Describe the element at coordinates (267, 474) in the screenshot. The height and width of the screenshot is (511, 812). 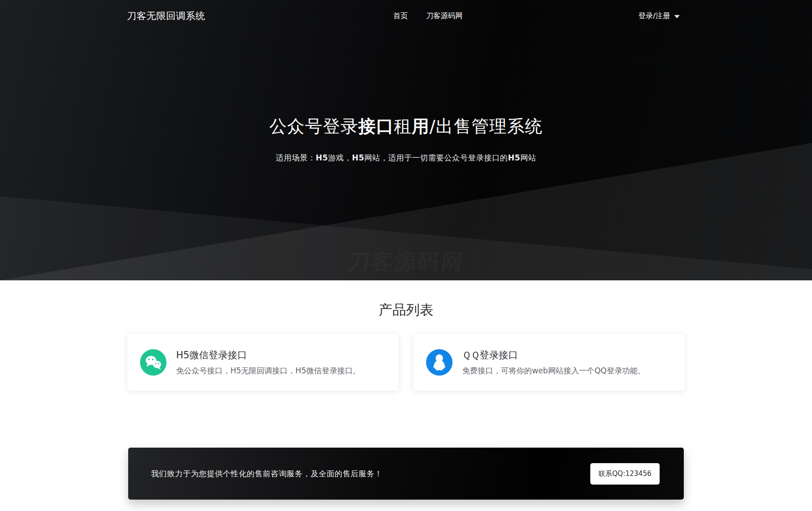
I see `contact-banner-text: 我们致力于为您提供个性化的售前咨询服务，及全面的售后服务！` at that location.